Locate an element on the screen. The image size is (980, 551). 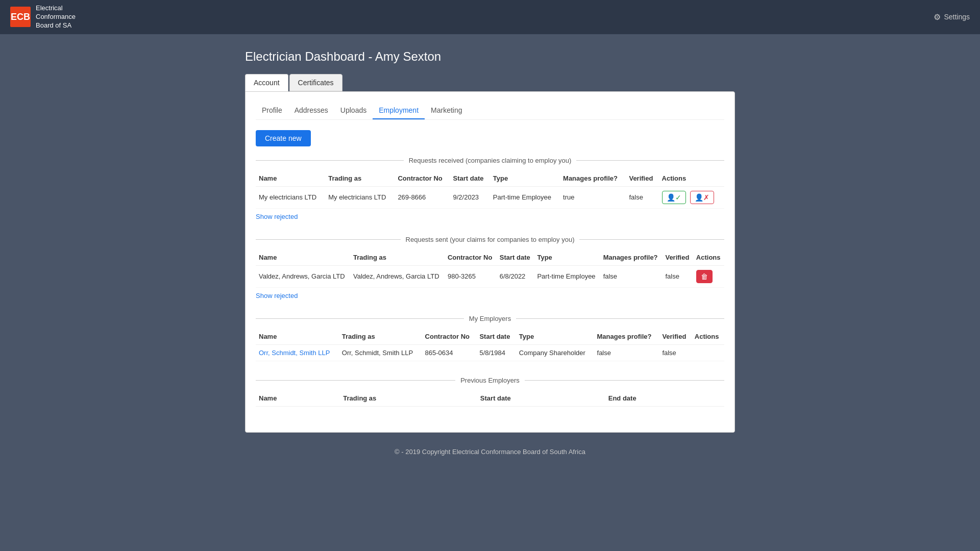
tab-uploads: Uploads is located at coordinates (353, 111).